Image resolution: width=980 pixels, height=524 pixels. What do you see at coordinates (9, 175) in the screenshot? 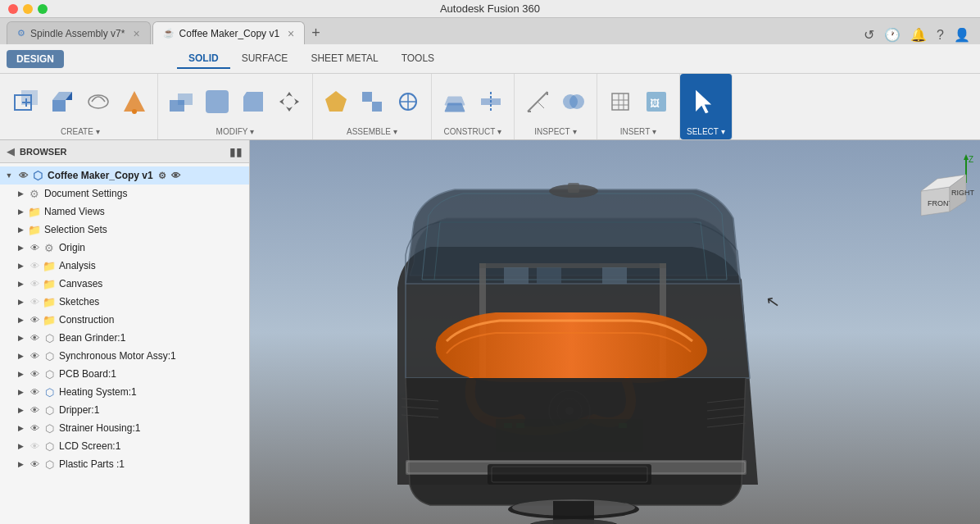
I see `tree-expand-root: ▼` at bounding box center [9, 175].